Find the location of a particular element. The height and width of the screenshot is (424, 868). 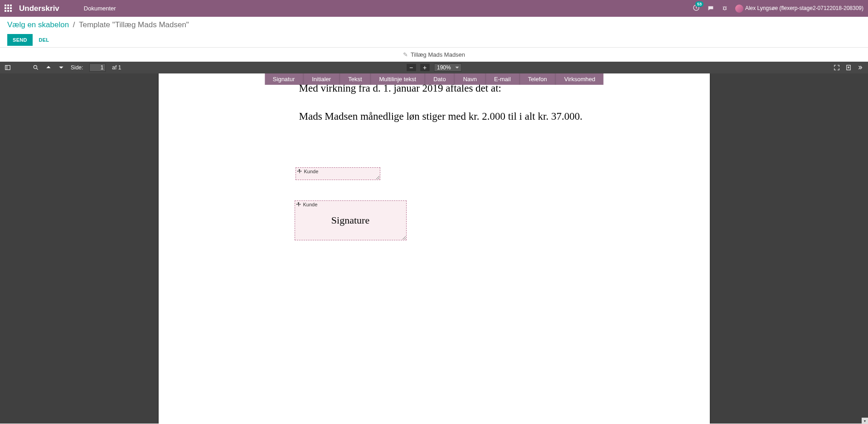

pdf-toolbar-left: Side: af 1 is located at coordinates (63, 68).